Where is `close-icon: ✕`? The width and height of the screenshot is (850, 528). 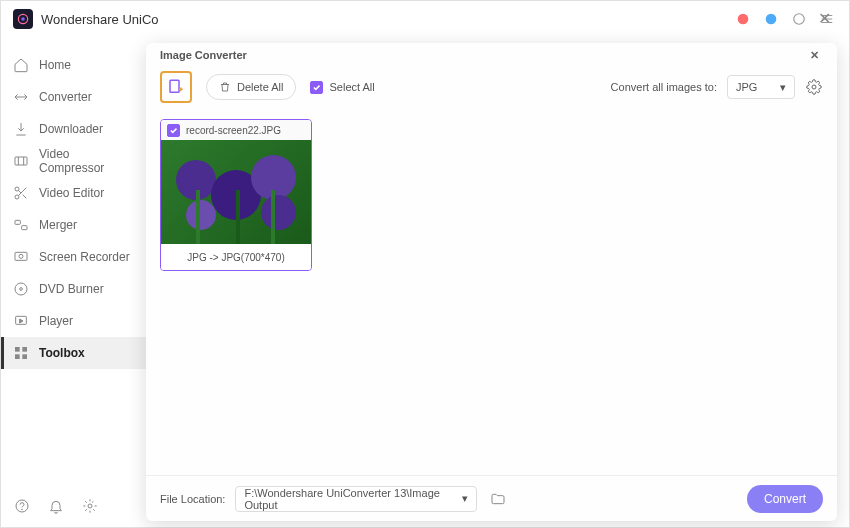
close-icon: ✕ is located at coordinates (814, 55).